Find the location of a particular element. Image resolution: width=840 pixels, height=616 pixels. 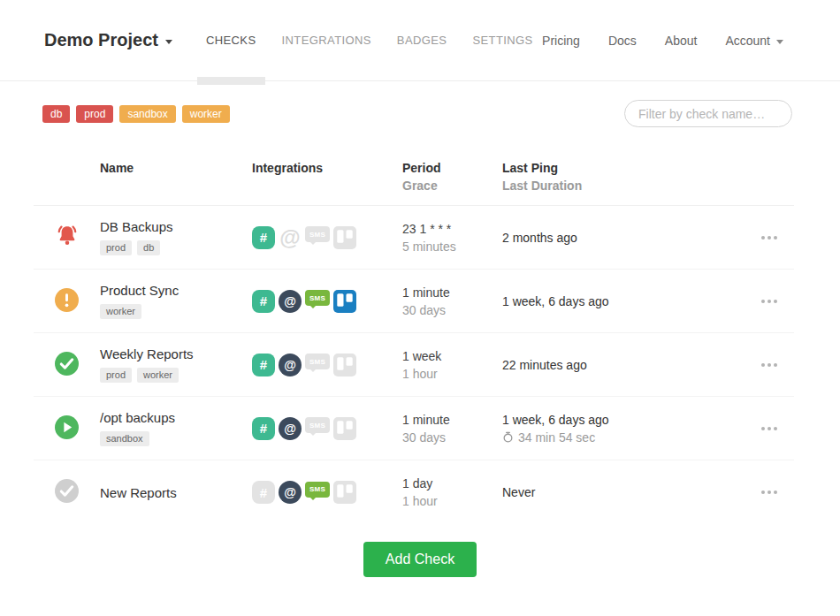

running-play-icon is located at coordinates (67, 429).